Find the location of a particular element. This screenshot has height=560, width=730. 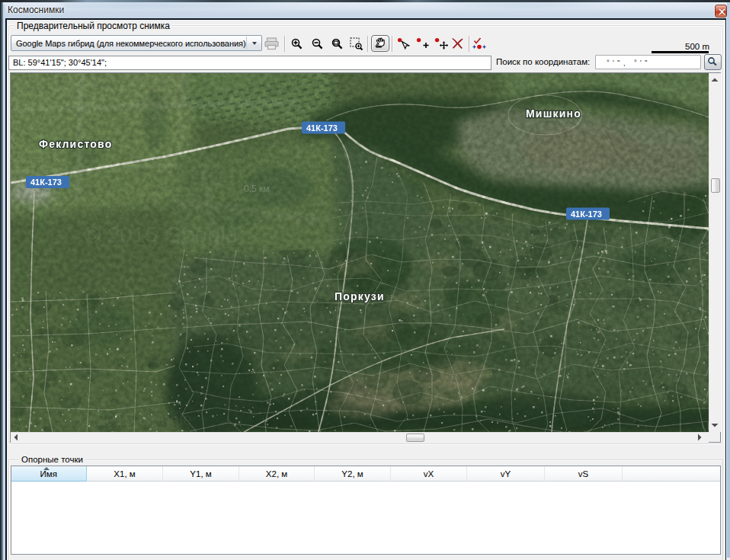

svg-text: Мишкино is located at coordinates (553, 114).